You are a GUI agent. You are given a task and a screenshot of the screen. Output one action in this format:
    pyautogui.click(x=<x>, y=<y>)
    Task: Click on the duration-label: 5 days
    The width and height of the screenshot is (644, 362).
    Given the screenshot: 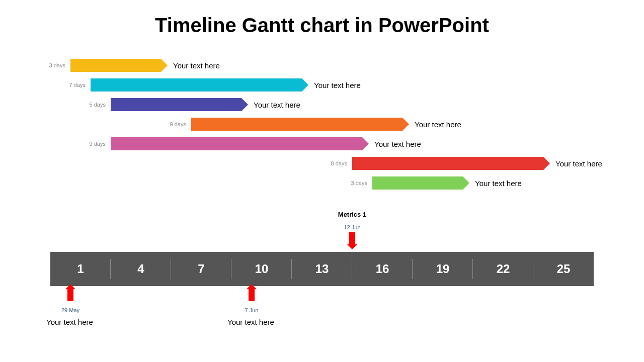 What is the action you would take?
    pyautogui.click(x=88, y=105)
    